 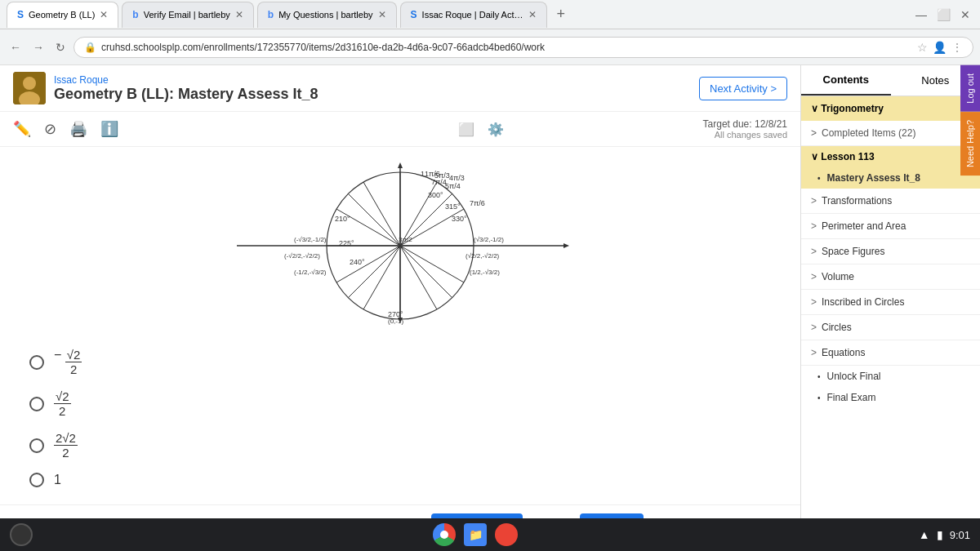 I want to click on lock-icon: 🔒, so click(x=90, y=47).